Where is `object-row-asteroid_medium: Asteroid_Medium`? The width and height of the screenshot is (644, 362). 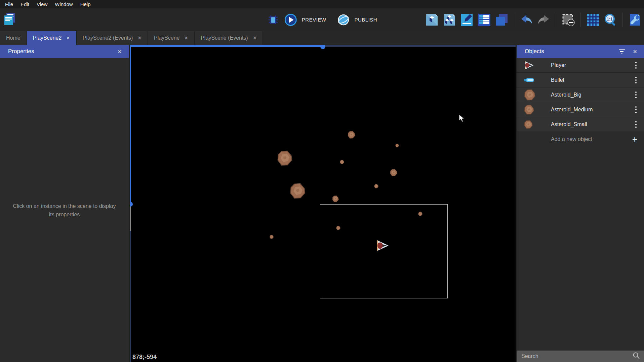
object-row-asteroid_medium: Asteroid_Medium is located at coordinates (580, 110).